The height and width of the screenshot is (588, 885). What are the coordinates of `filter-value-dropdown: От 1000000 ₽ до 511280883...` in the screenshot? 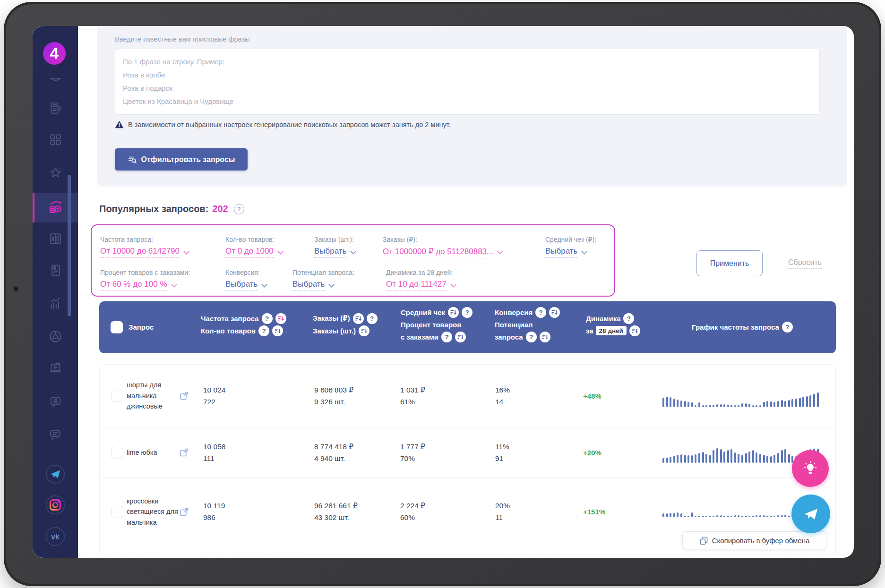 It's located at (442, 252).